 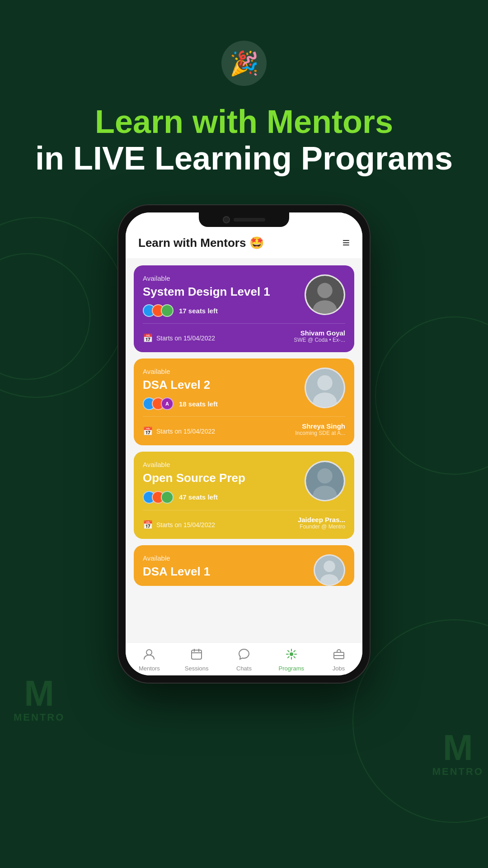 What do you see at coordinates (244, 122) in the screenshot?
I see `headline-green: Learn with Mentors` at bounding box center [244, 122].